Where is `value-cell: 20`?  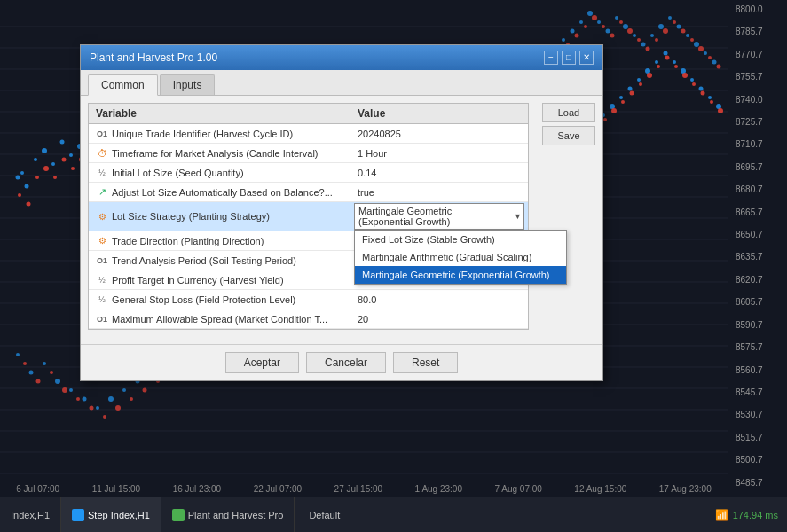 value-cell: 20 is located at coordinates (439, 319).